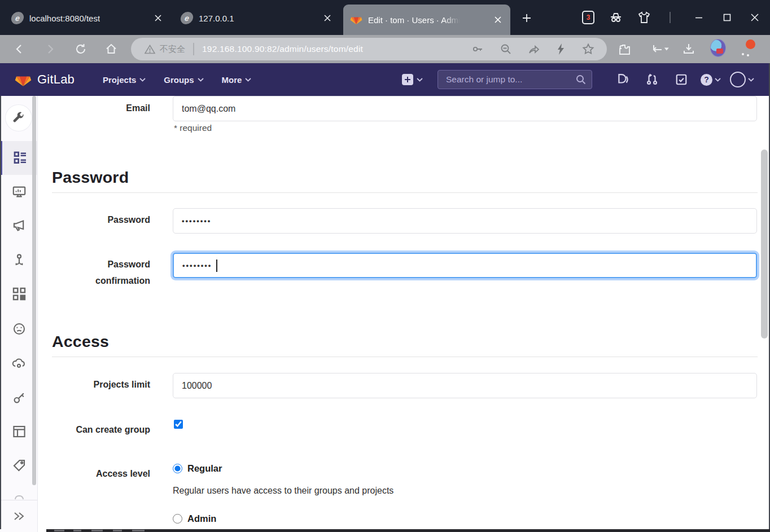  Describe the element at coordinates (111, 49) in the screenshot. I see `home-button` at that location.